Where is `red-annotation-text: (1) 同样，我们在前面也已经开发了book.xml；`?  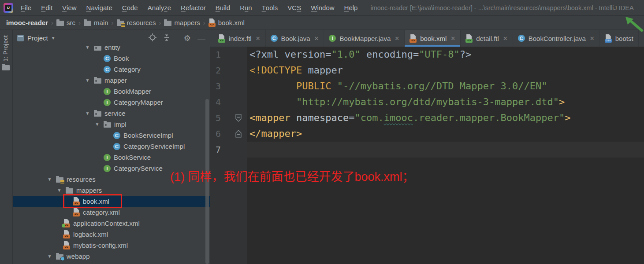
red-annotation-text: (1) 同样，我们在前面也已经开发了book.xml； is located at coordinates (292, 176).